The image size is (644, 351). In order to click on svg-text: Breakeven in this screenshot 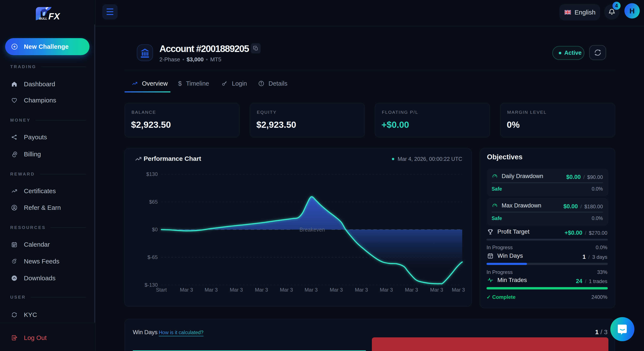, I will do `click(312, 230)`.